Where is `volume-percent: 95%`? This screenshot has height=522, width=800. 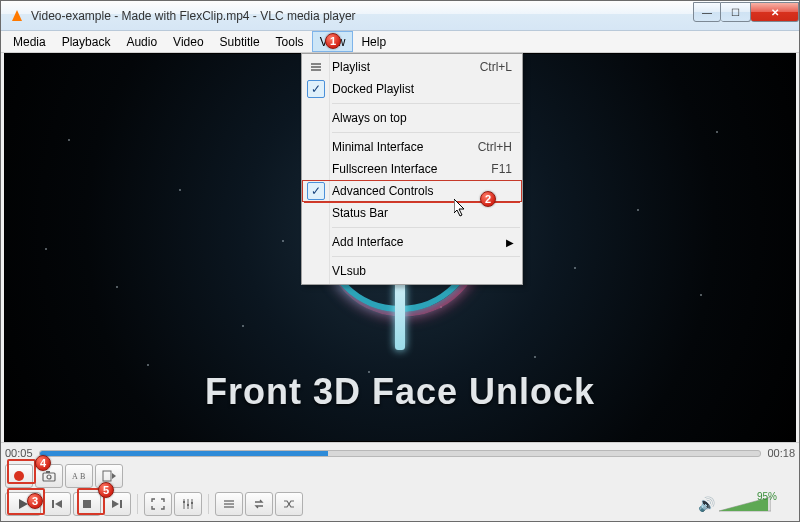
volume-percent: 95% is located at coordinates (767, 496).